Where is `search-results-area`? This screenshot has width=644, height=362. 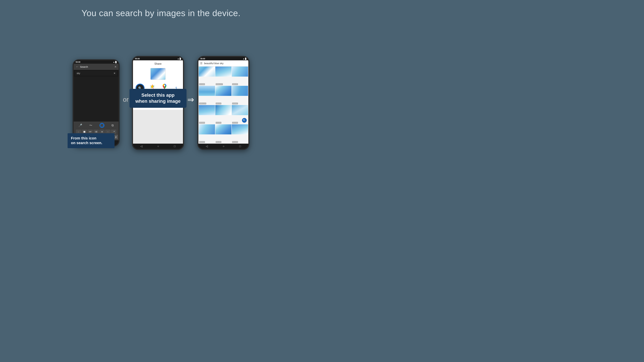
search-results-area is located at coordinates (96, 99).